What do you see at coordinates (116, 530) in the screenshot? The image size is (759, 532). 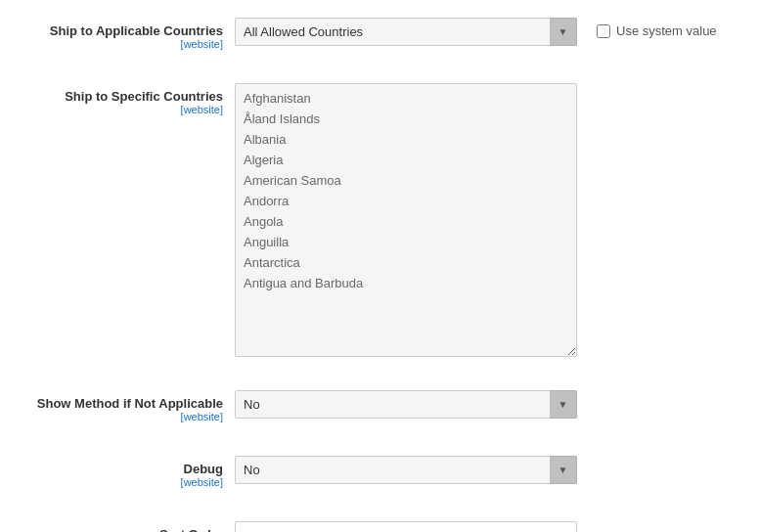 I see `sort-order-label: Sort Order` at bounding box center [116, 530].